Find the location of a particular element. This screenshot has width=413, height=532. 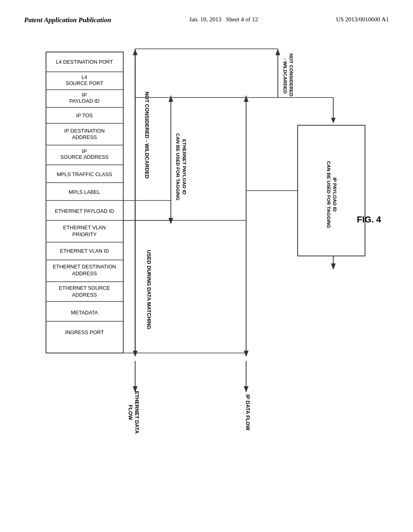

field-ip-src-addr2: SOURCE ADDRESS is located at coordinates (85, 157).